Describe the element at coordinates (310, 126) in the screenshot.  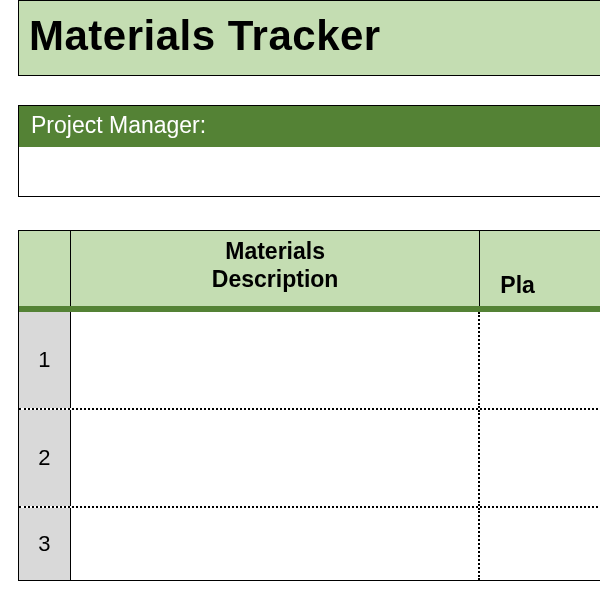
I see `project-manager-label: Project Manager:` at that location.